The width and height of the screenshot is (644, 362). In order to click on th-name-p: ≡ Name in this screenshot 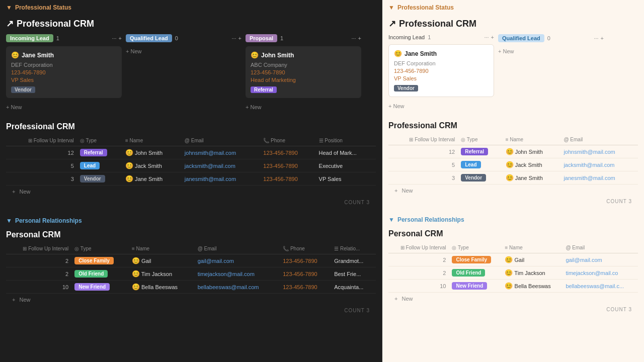, I will do `click(162, 249)`.